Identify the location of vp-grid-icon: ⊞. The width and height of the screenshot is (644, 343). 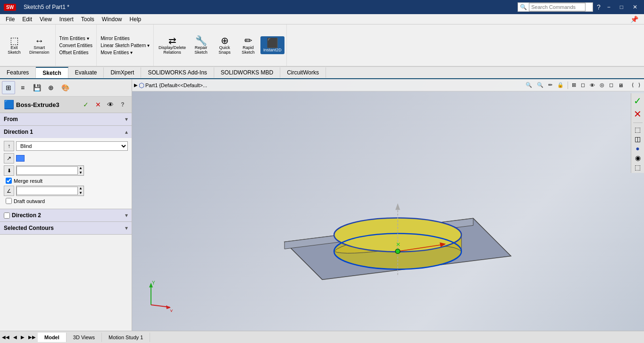
(574, 85).